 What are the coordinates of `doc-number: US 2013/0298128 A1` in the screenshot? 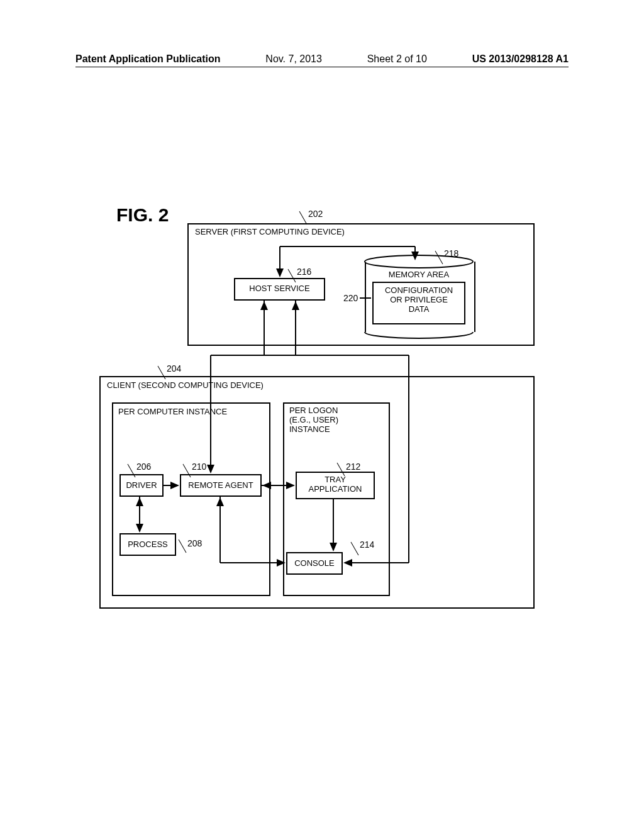 It's located at (521, 59).